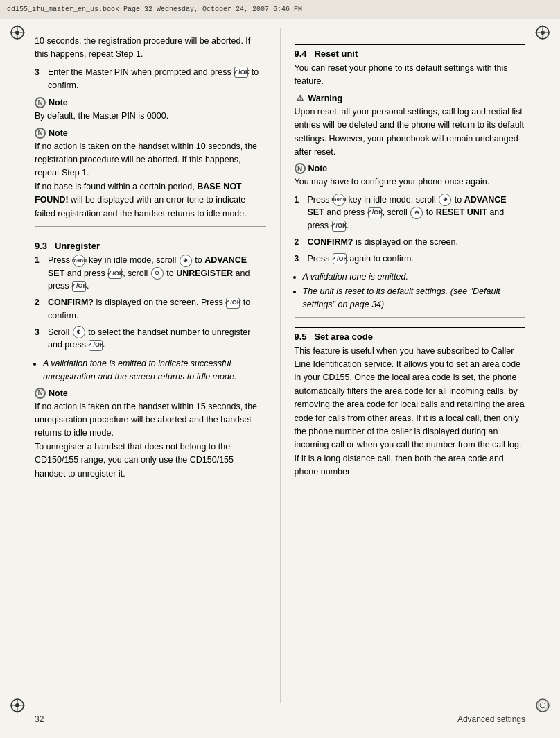  Describe the element at coordinates (299, 213) in the screenshot. I see `reset-step-1-num: 1` at that location.